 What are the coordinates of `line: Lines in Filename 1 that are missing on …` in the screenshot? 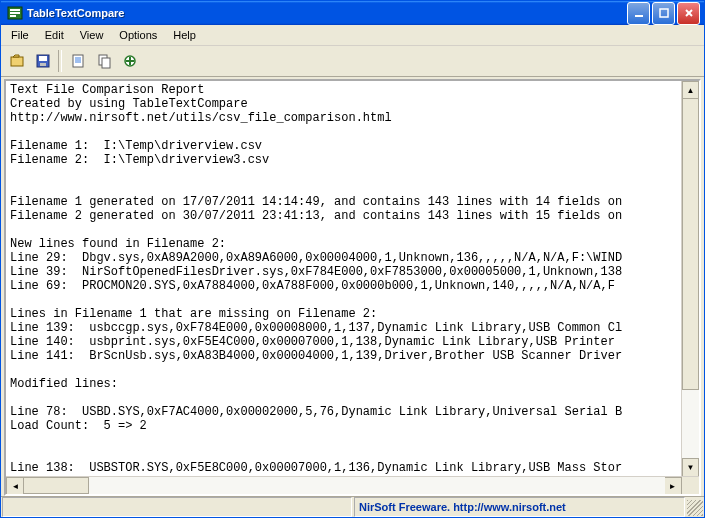 It's located at (194, 314).